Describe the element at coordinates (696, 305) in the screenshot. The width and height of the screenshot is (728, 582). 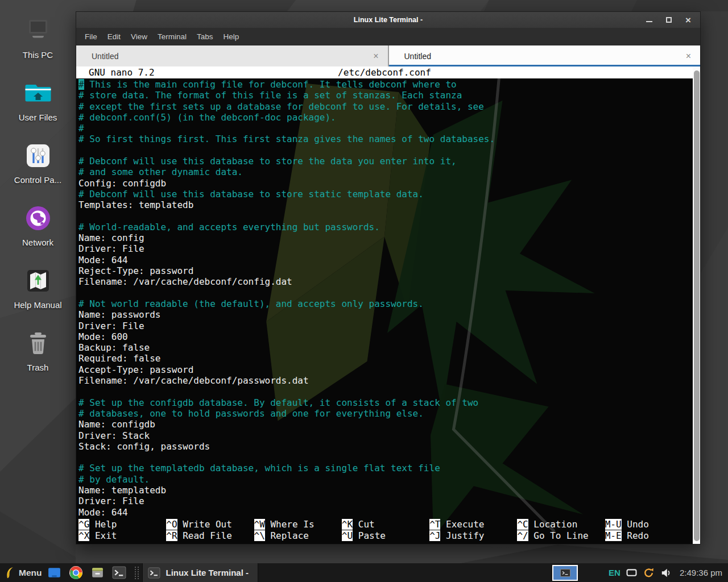
I see `scrollbar` at that location.